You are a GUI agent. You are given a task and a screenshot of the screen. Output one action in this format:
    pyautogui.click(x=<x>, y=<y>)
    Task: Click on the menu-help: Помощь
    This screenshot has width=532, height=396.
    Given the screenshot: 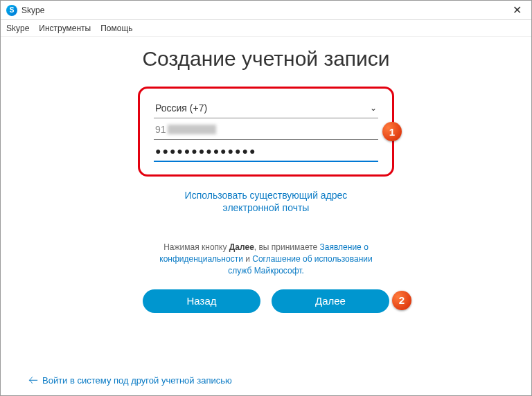 What is the action you would take?
    pyautogui.click(x=116, y=28)
    